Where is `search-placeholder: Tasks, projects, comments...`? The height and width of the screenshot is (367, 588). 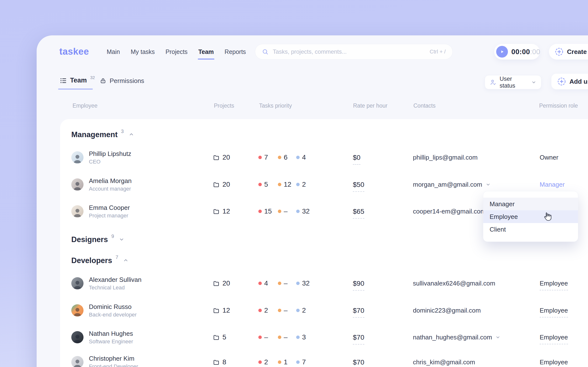
search-placeholder: Tasks, projects, comments... is located at coordinates (349, 52).